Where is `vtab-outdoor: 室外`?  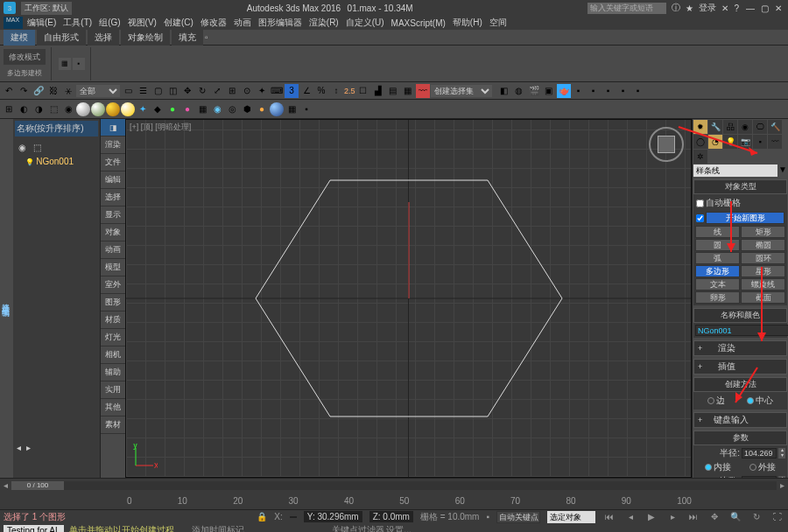 vtab-outdoor: 室外 is located at coordinates (113, 285).